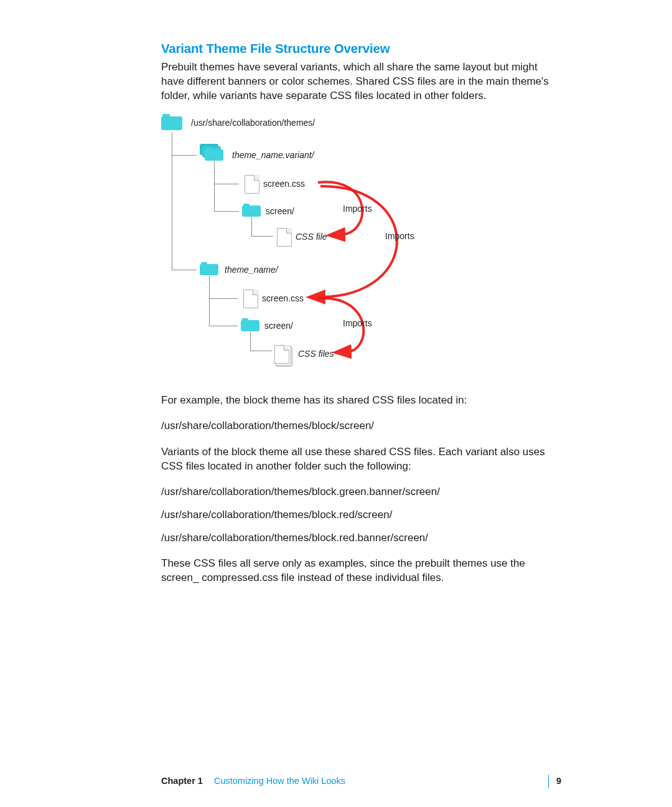 The height and width of the screenshot is (807, 672). What do you see at coordinates (284, 184) in the screenshot?
I see `screen-css-label: screen.css` at bounding box center [284, 184].